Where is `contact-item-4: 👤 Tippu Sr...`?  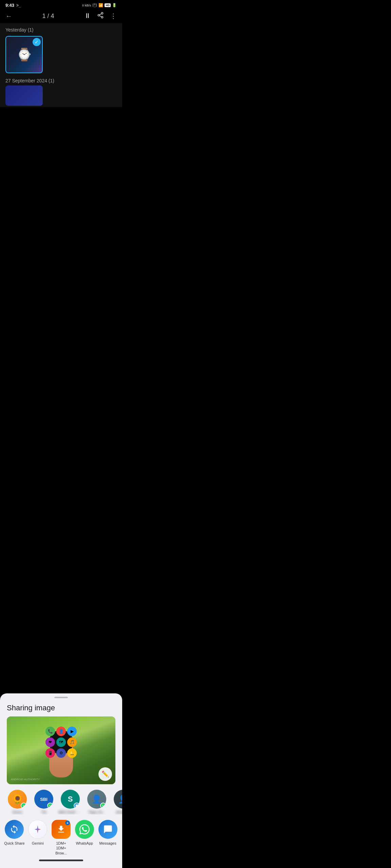 contact-item-4: 👤 Tippu Sr... is located at coordinates (97, 802).